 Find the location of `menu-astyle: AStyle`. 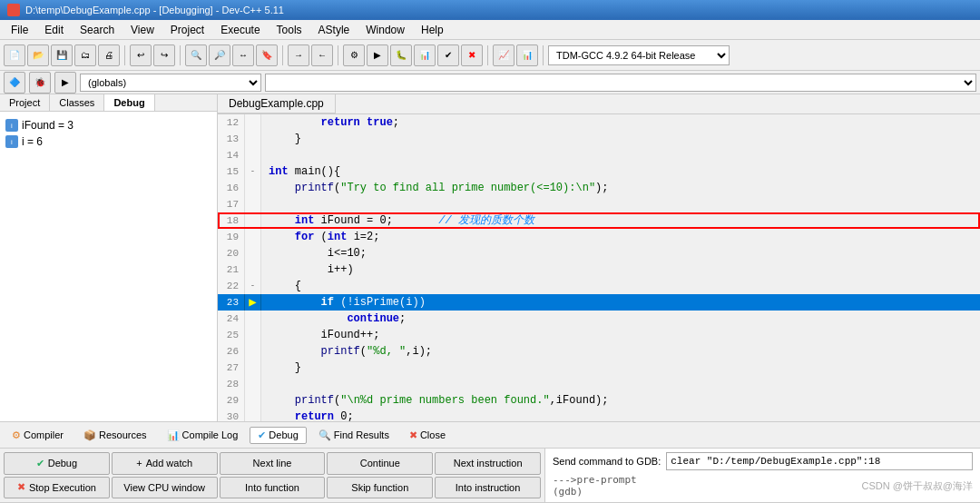

menu-astyle: AStyle is located at coordinates (334, 30).